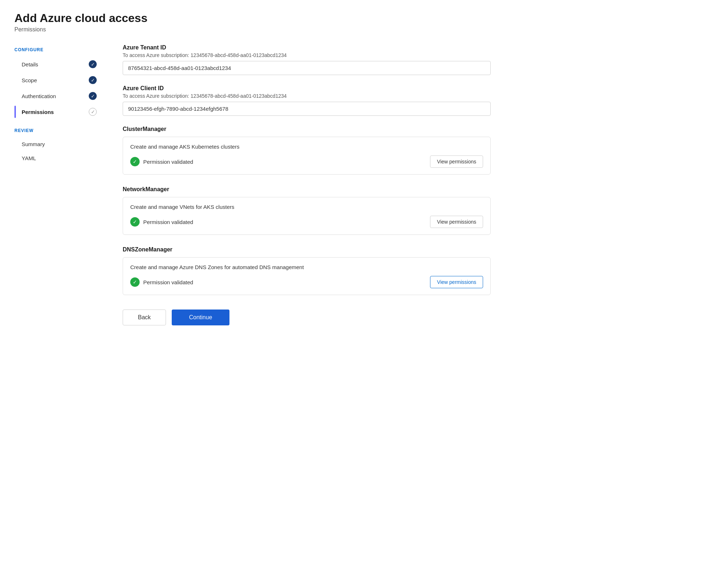 This screenshot has height=588, width=723. Describe the element at coordinates (307, 189) in the screenshot. I see `network-manager-title: NetworkManager` at that location.